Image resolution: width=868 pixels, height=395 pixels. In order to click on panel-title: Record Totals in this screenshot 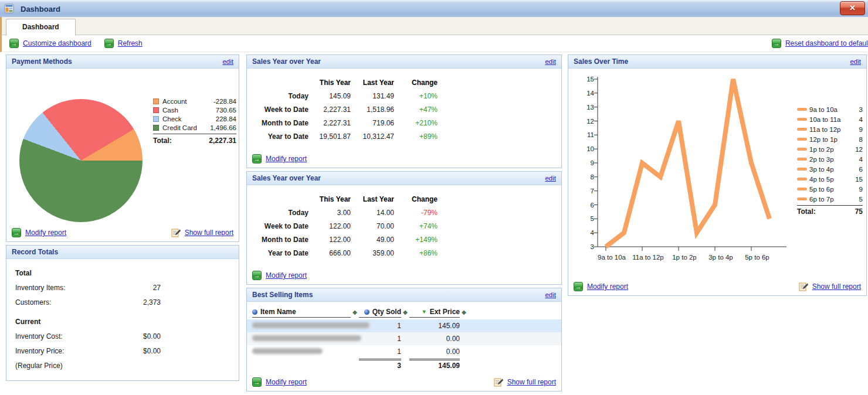, I will do `click(35, 252)`.